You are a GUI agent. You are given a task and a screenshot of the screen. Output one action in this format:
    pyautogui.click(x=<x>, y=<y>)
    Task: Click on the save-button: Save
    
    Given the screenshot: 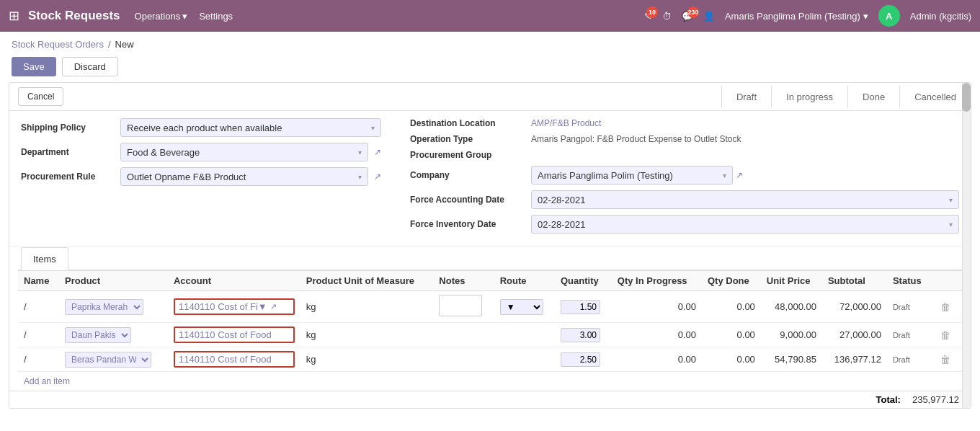 What is the action you would take?
    pyautogui.click(x=34, y=66)
    